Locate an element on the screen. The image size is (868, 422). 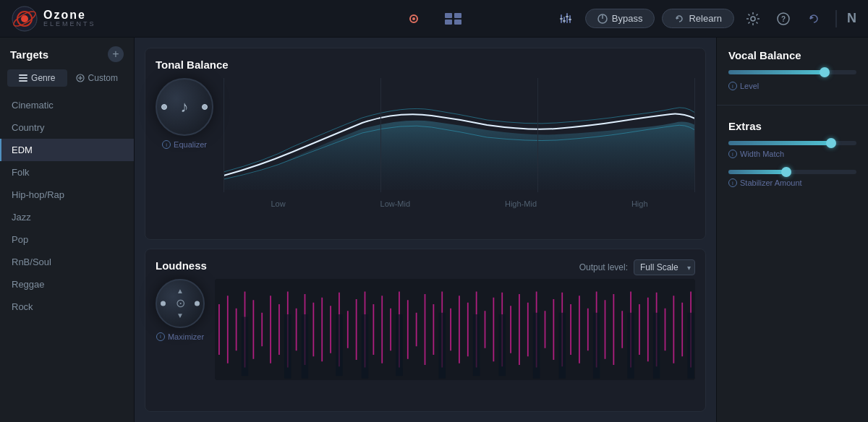
vocal-balance-slider-container is located at coordinates (793, 72).